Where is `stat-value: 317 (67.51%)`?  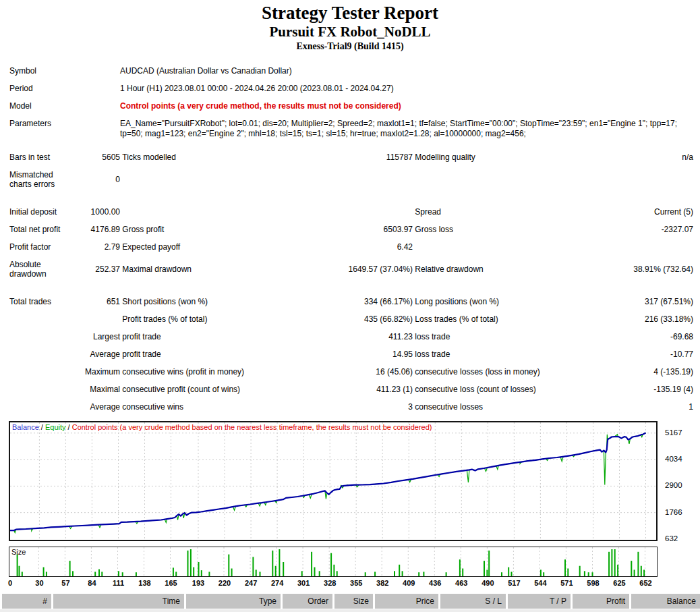
stat-value: 317 (67.51%) is located at coordinates (639, 302).